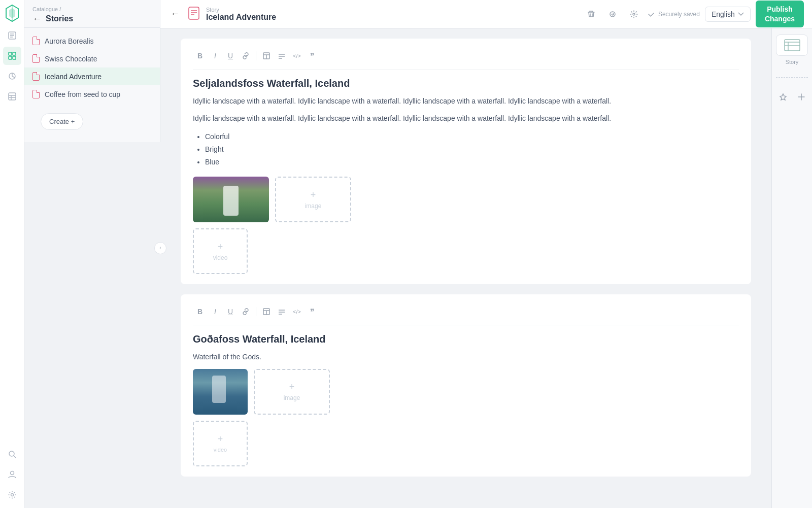 The height and width of the screenshot is (508, 812). Describe the element at coordinates (792, 62) in the screenshot. I see `right-panel-story-label: Story` at that location.